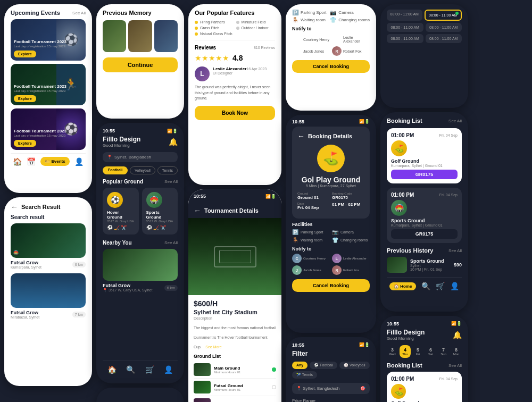 The image size is (532, 402). What do you see at coordinates (314, 198) in the screenshot?
I see `ground-val: Ground 01` at bounding box center [314, 198].